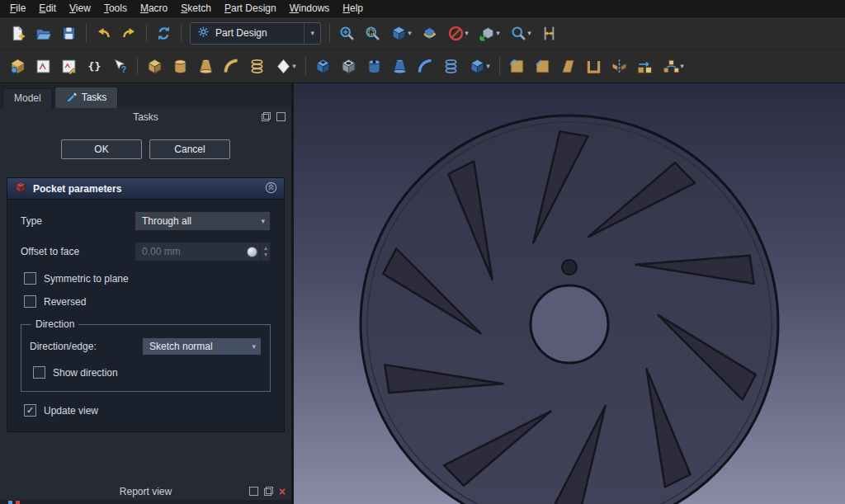 Image resolution: width=845 pixels, height=504 pixels. Describe the element at coordinates (203, 221) in the screenshot. I see `type-select: Through all ▾` at that location.